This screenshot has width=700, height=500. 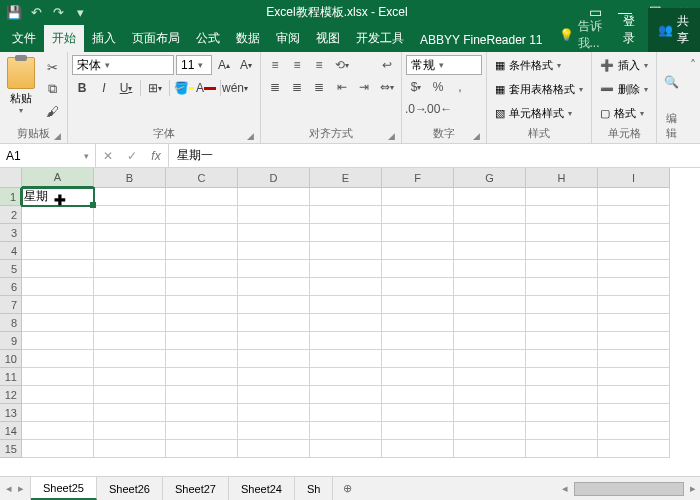 What do you see at coordinates (52, 111) in the screenshot?
I see `format-painter-icon: 🖌` at bounding box center [52, 111].